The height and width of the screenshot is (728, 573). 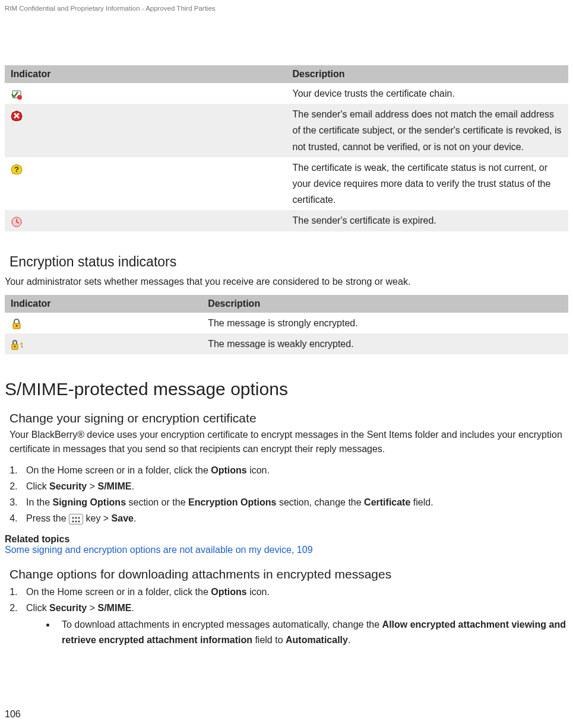 I want to click on table-cell-description: The sender's email address does not matc…, so click(x=428, y=131).